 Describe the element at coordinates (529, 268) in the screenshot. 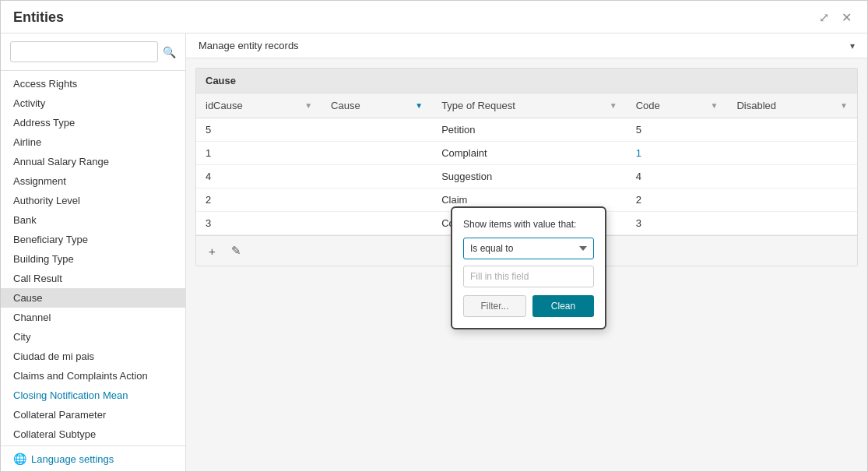

I see `filter-popup: Show items with value that: Is equal to …` at that location.